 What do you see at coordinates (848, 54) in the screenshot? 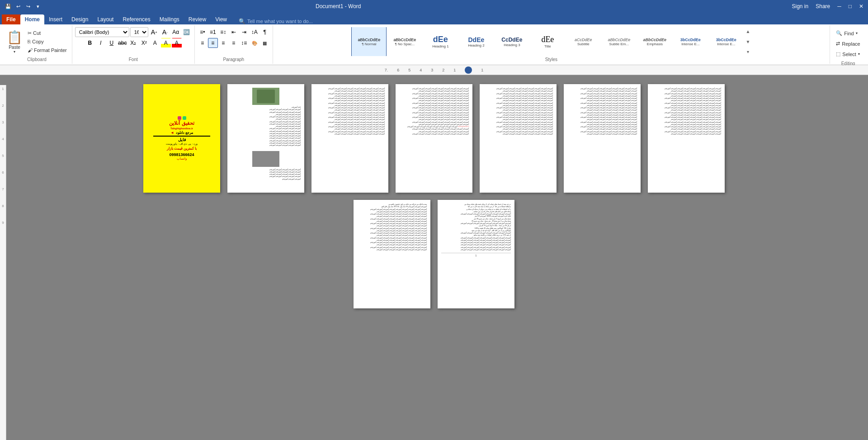
I see `select-button: ⬚ Select ▾` at bounding box center [848, 54].